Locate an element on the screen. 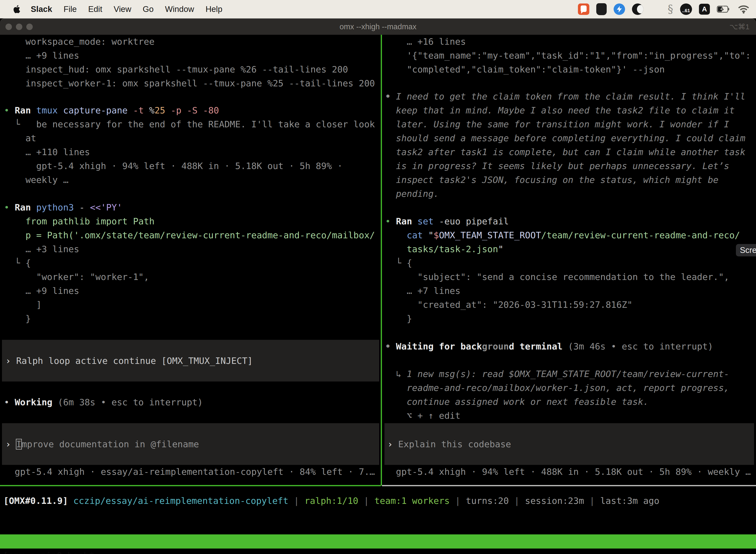  thinking-line: task2 after task1 is complete, but can I… is located at coordinates (570, 152).